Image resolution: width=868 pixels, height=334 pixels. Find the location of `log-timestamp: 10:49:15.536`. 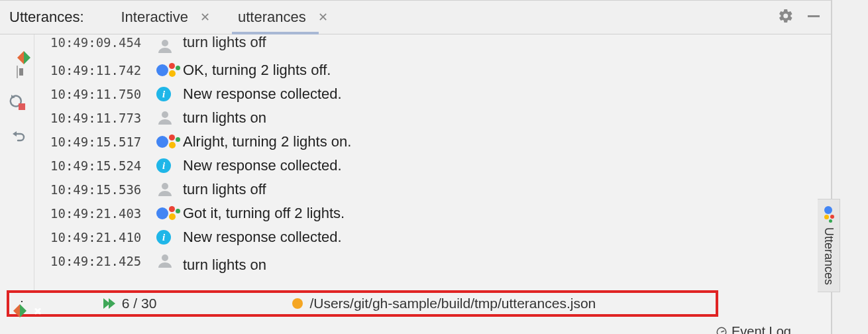

log-timestamp: 10:49:15.536 is located at coordinates (103, 190).